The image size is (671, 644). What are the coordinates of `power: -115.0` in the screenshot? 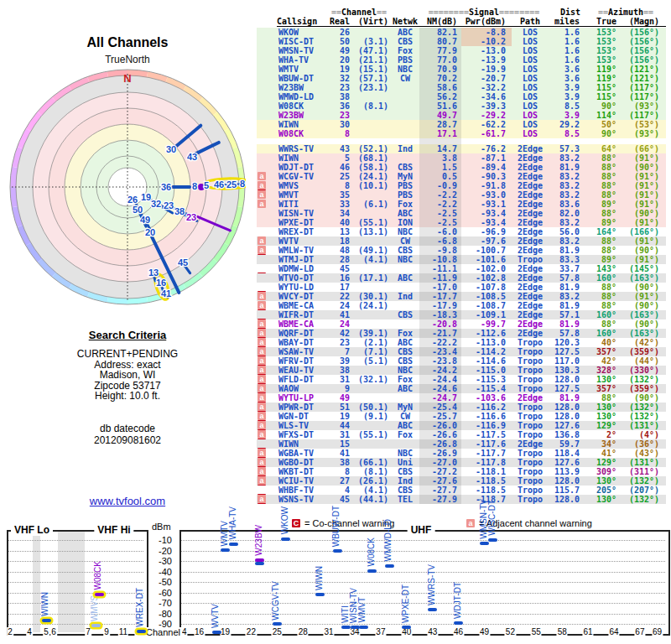 It's located at (486, 371).